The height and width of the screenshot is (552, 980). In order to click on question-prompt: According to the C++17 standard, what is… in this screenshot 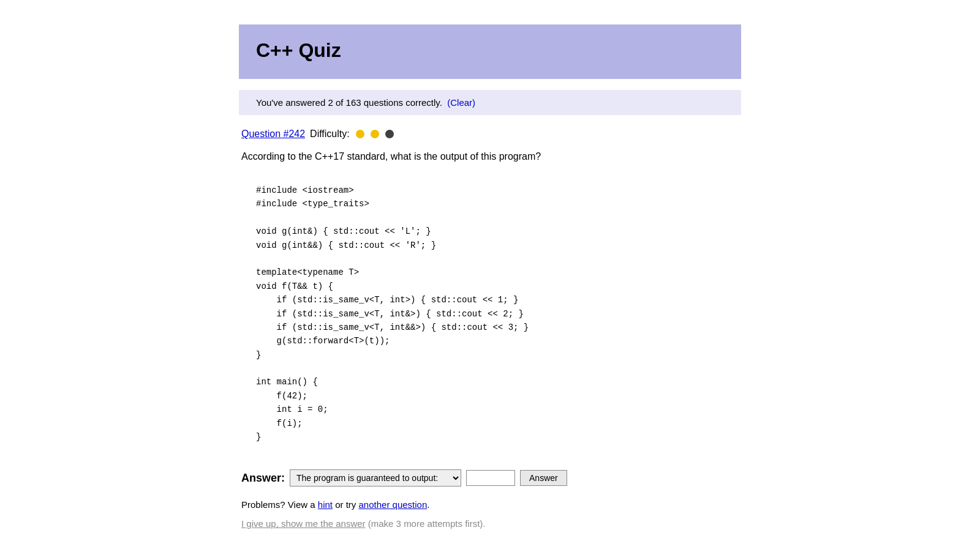, I will do `click(490, 157)`.